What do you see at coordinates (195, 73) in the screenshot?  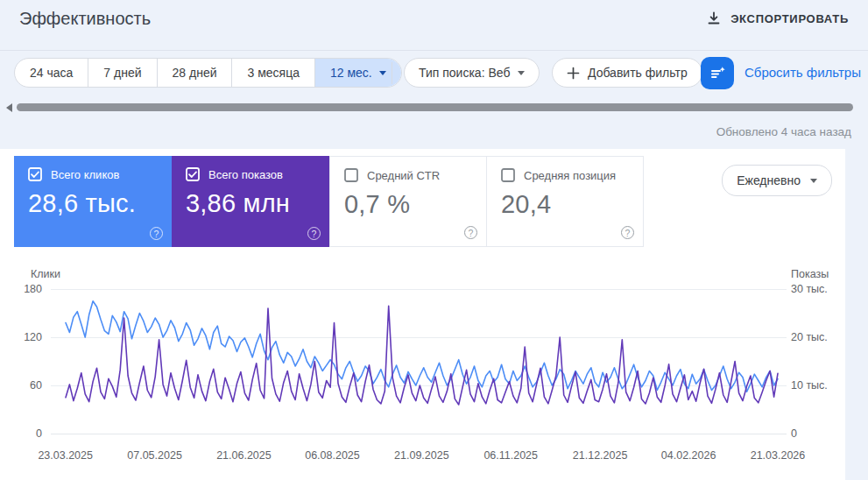 I see `range-28d: 28 дней` at bounding box center [195, 73].